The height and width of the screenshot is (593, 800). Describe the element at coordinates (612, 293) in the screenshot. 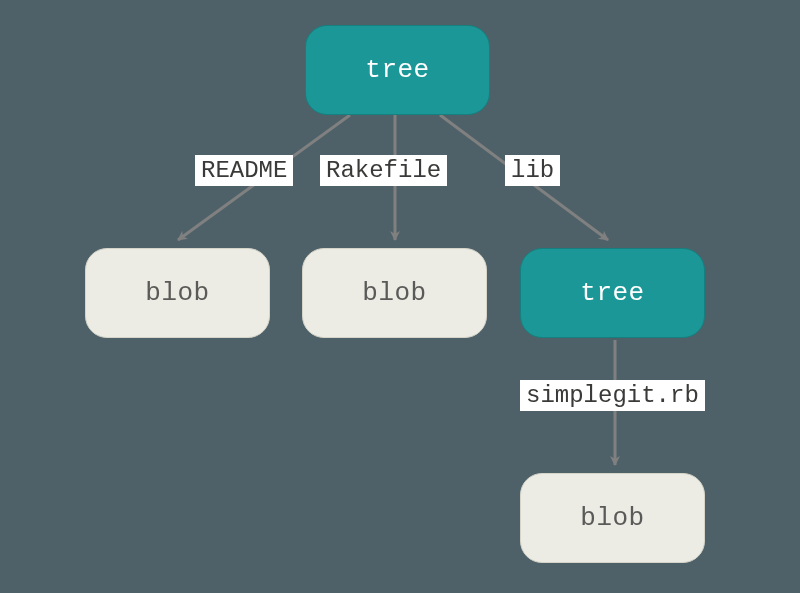

I see `node-lib-tree: tree` at that location.